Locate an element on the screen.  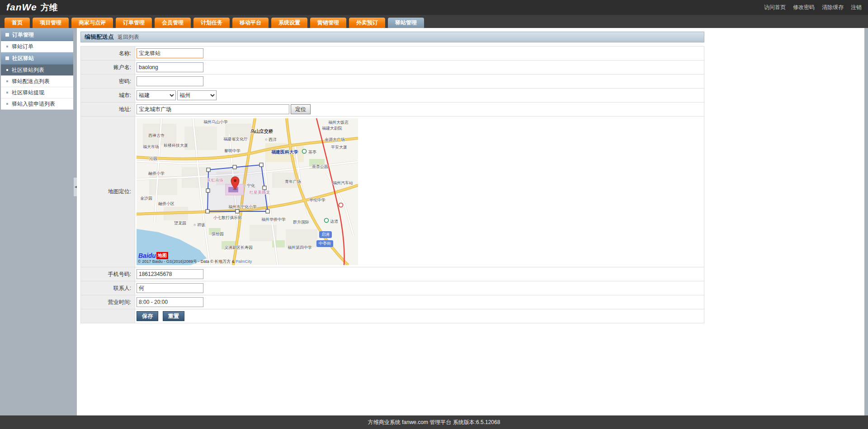
footer: 方维商业系统 fanwe.com 管理平台 系统版本:6.5.12068 is located at coordinates (434, 422).